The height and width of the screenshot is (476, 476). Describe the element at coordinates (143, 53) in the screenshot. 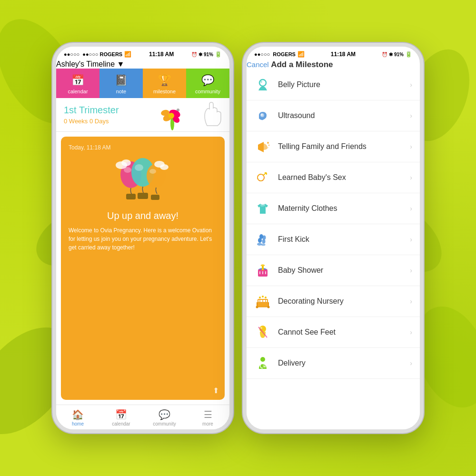

I see `status-bar-left: ●●○○○ ●●○○○ ROGERS 📶 11:18 AM ⏰ ✱ 91% 🔋` at that location.